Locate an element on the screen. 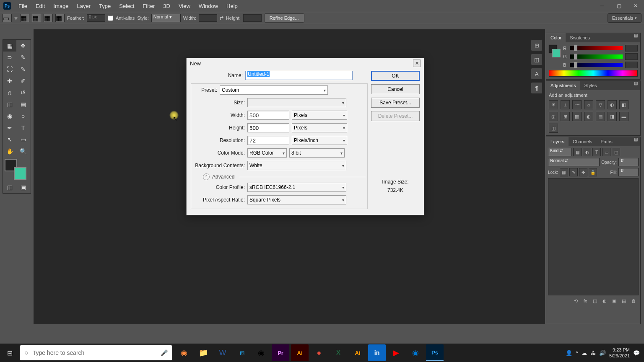 The height and width of the screenshot is (362, 644). type-tool: T is located at coordinates (23, 128).